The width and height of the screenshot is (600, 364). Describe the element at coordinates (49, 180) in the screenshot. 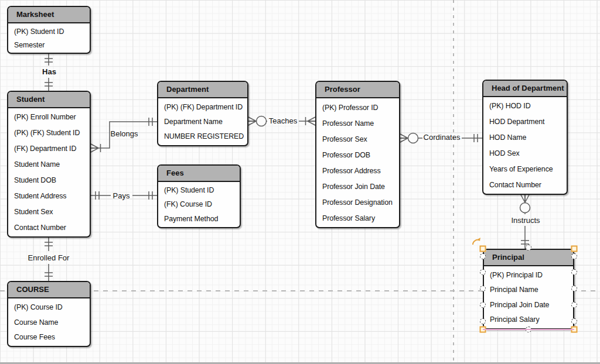

I see `attribute-row: Student DOB` at that location.